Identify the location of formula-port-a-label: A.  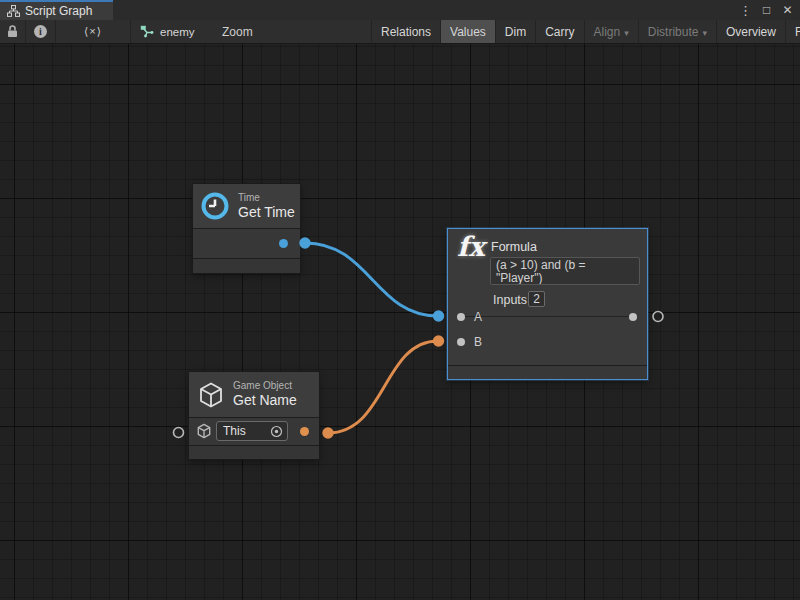
(478, 317).